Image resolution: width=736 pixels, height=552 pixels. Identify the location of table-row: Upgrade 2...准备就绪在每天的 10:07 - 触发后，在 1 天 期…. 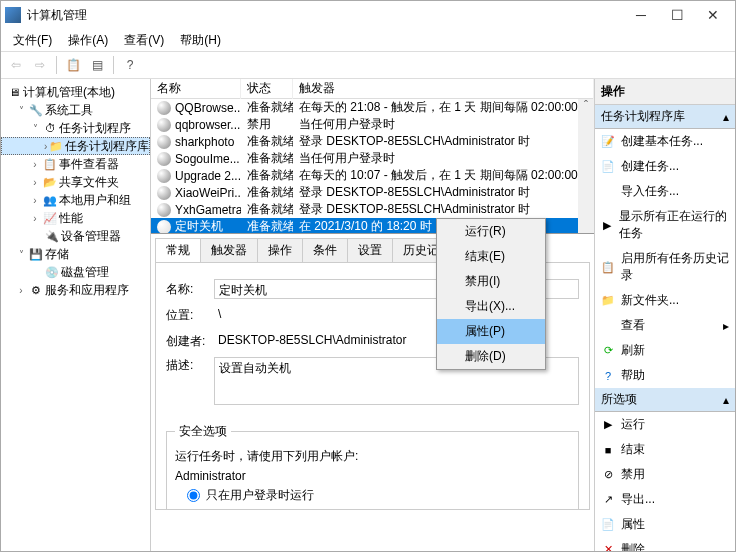
(372, 176).